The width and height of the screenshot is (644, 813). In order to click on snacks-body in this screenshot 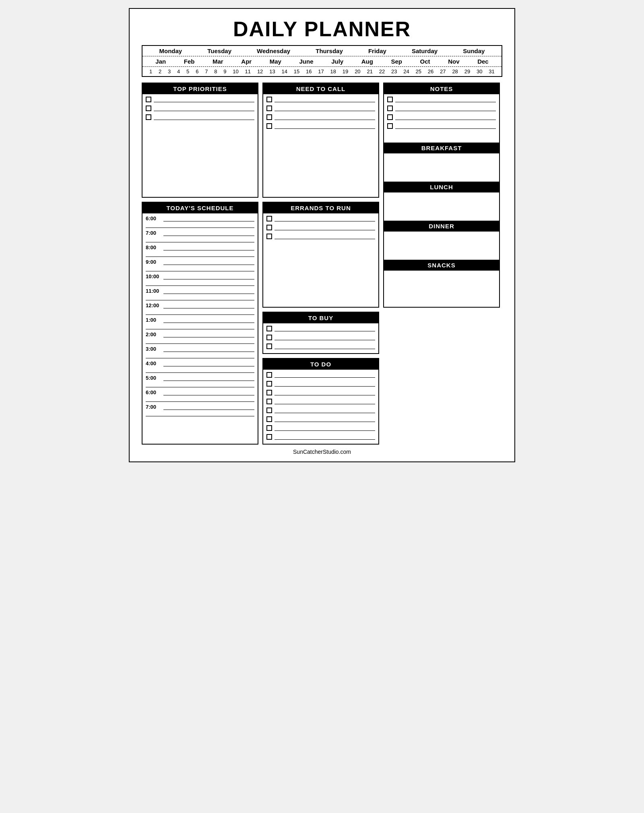, I will do `click(442, 289)`.